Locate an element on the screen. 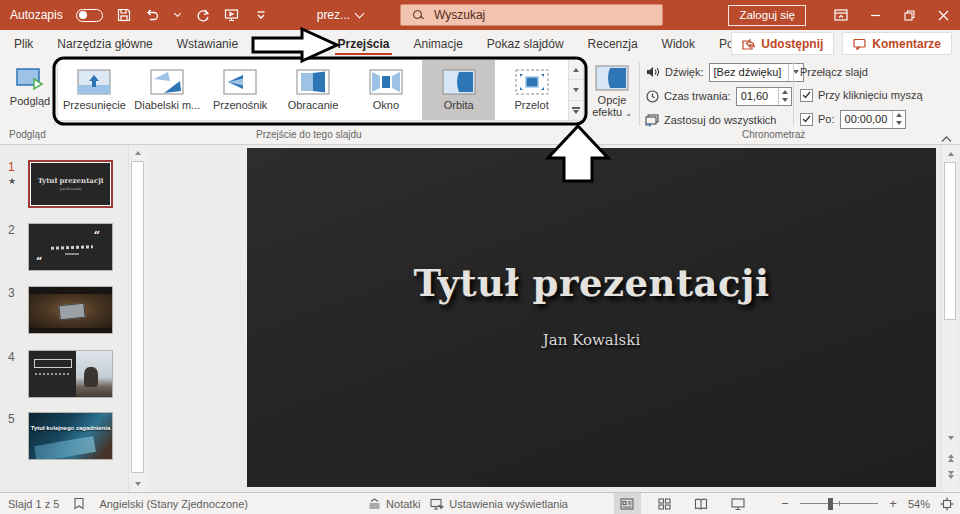 The image size is (960, 514). transition-push: Przesunięcie is located at coordinates (94, 90).